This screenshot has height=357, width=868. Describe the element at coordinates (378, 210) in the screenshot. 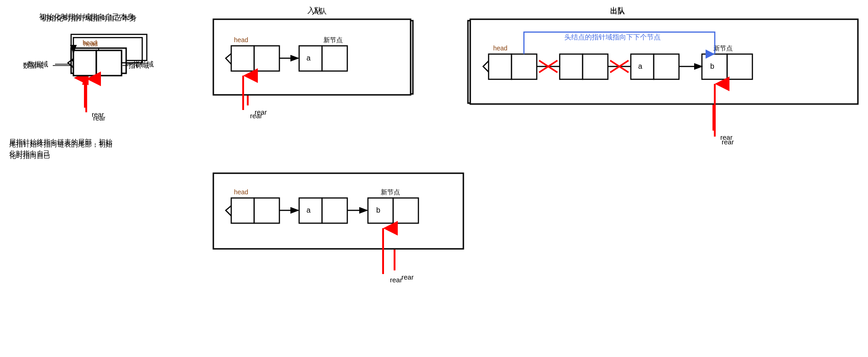

I see `d3-b-val: b` at that location.